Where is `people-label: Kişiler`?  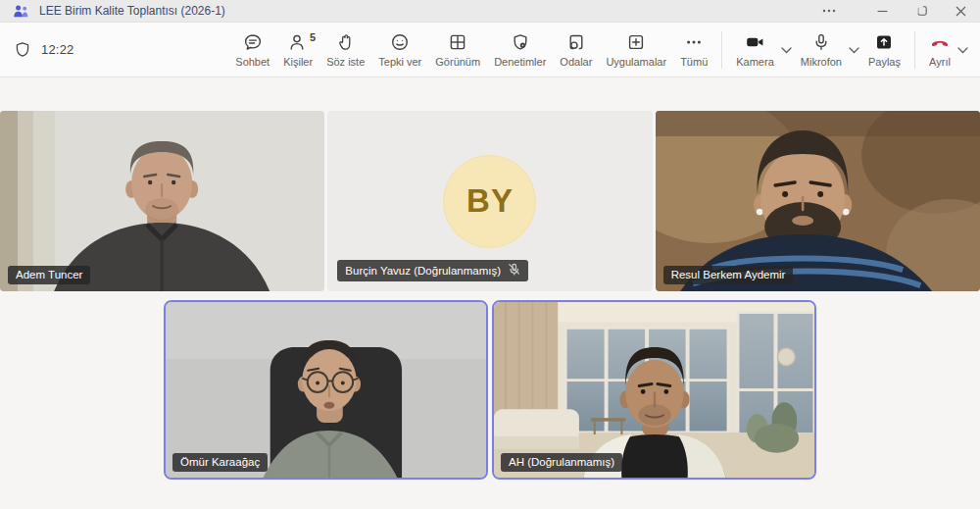 people-label: Kişiler is located at coordinates (298, 62).